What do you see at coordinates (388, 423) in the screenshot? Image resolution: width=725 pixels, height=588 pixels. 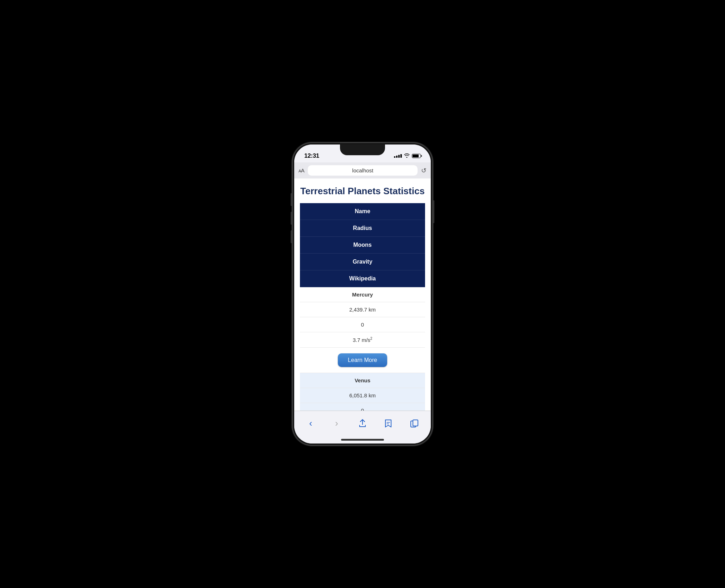 I see `bookmarks-icon` at bounding box center [388, 423].